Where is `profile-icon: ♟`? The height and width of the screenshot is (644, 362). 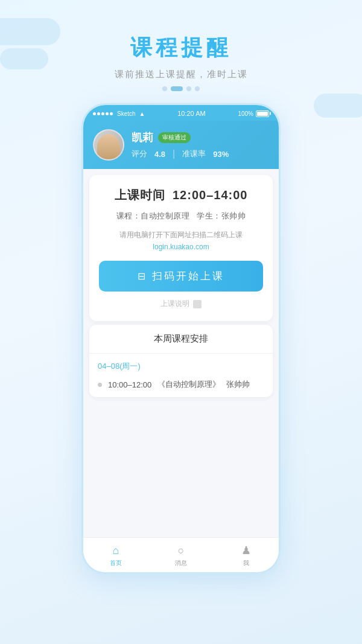
profile-icon: ♟ is located at coordinates (246, 550).